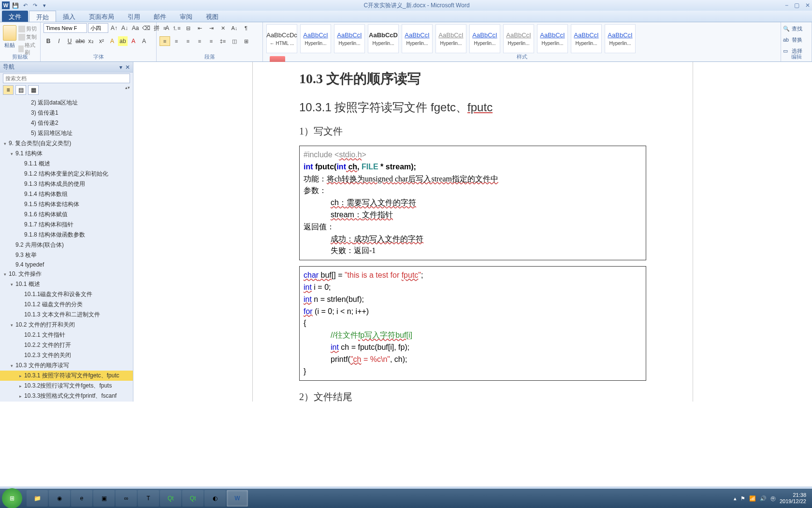  What do you see at coordinates (67, 345) in the screenshot?
I see `nav-tree-item: 10.2.2 文件的打开` at bounding box center [67, 345].